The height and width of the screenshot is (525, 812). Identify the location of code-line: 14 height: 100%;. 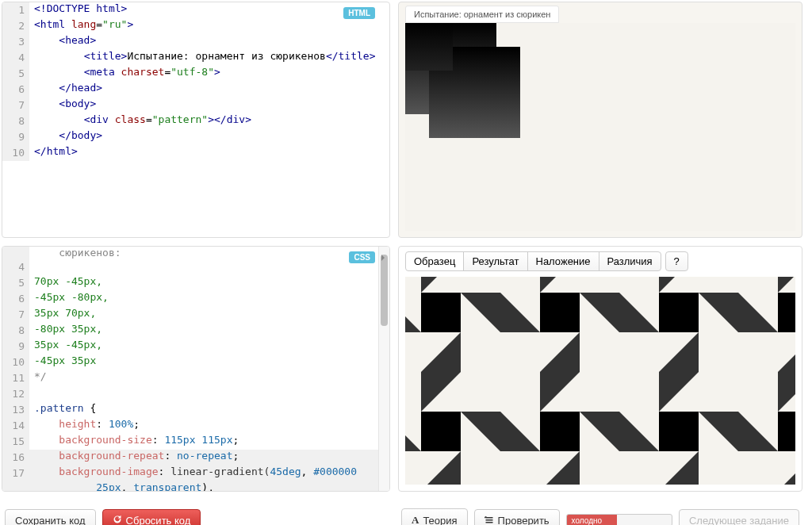
(196, 426).